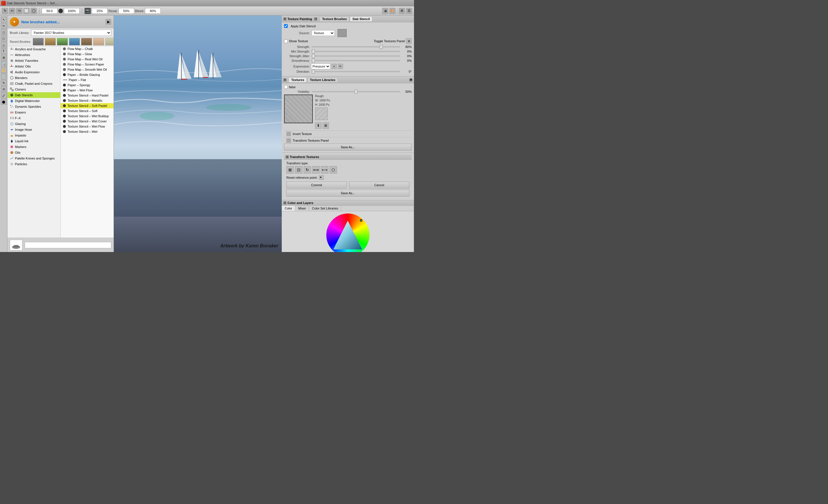 The width and height of the screenshot is (828, 504). I want to click on crop-tool: ⊞, so click(4, 58).